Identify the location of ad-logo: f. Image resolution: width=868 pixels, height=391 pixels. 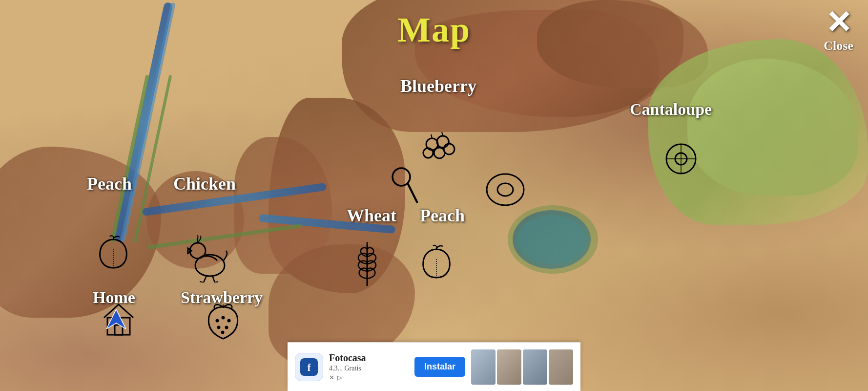
(309, 367).